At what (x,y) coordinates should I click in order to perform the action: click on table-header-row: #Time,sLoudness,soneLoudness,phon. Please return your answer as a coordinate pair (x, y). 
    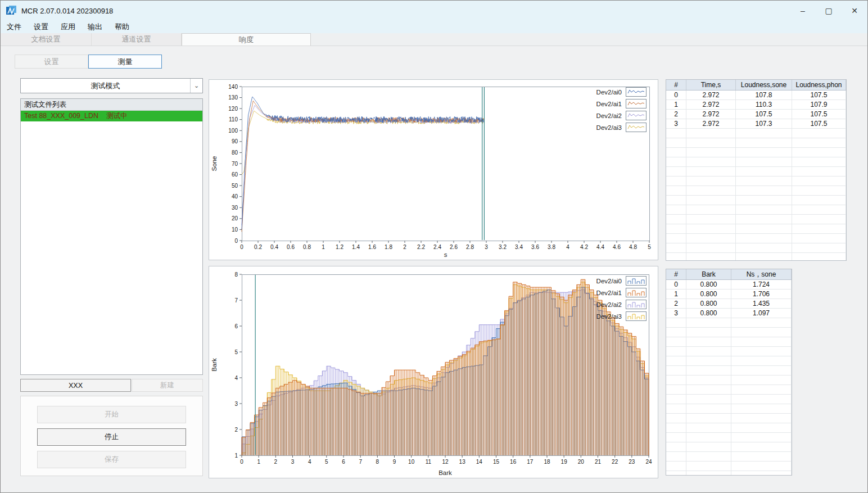
    Looking at the image, I should click on (756, 85).